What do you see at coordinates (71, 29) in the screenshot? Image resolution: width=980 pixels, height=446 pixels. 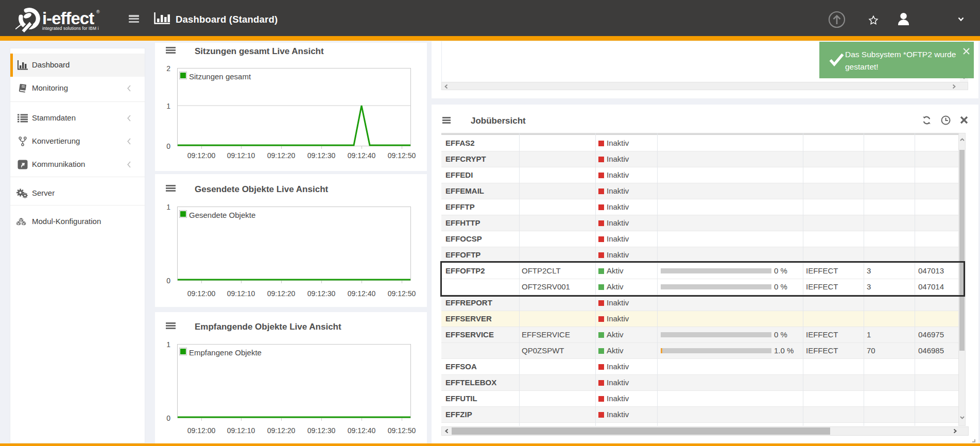 I see `svg-text: integrated solutions for IBM i` at bounding box center [71, 29].